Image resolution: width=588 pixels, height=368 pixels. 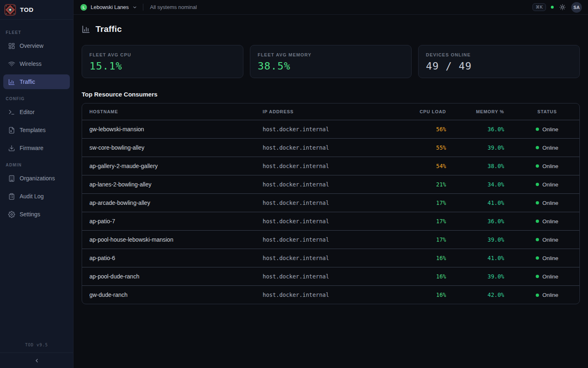 What do you see at coordinates (331, 294) in the screenshot?
I see `table-row: gw-dude-ranchhost.docker.internal16%42.0…` at bounding box center [331, 294].